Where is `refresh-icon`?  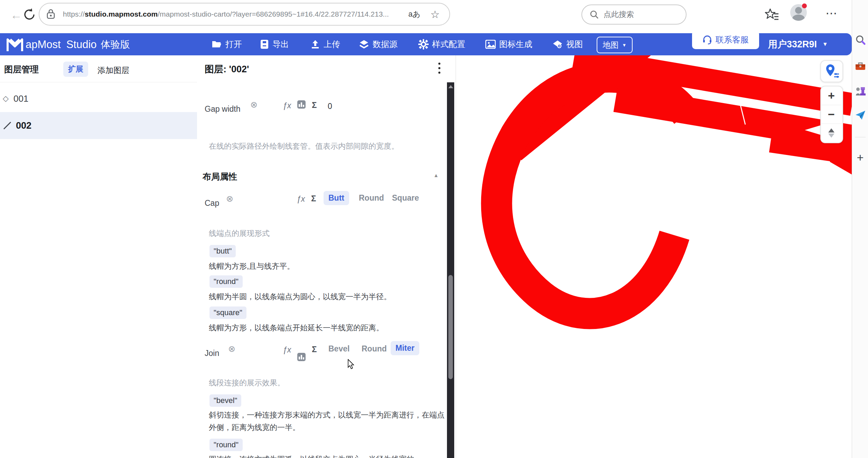 refresh-icon is located at coordinates (29, 15).